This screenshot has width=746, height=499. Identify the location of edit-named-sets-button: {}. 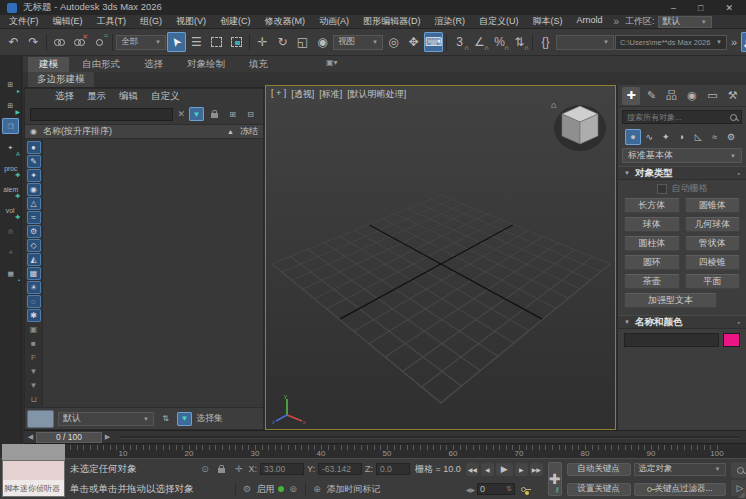
(546, 42).